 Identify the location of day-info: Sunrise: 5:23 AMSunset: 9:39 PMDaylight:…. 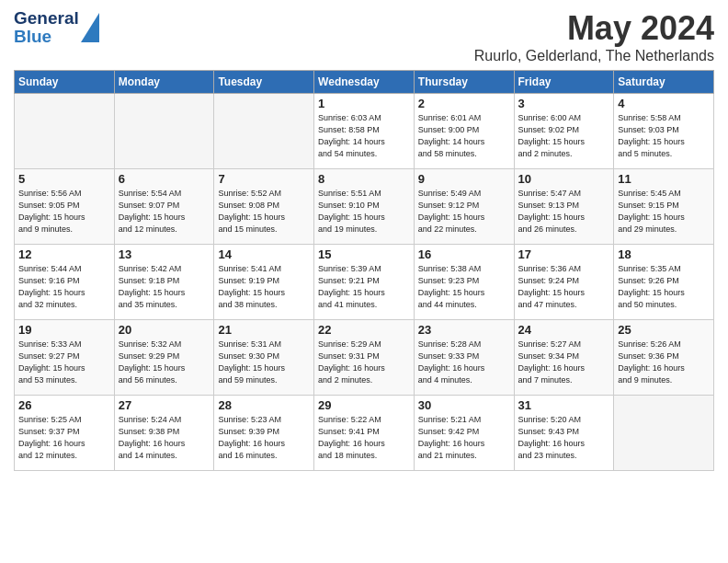
(264, 438).